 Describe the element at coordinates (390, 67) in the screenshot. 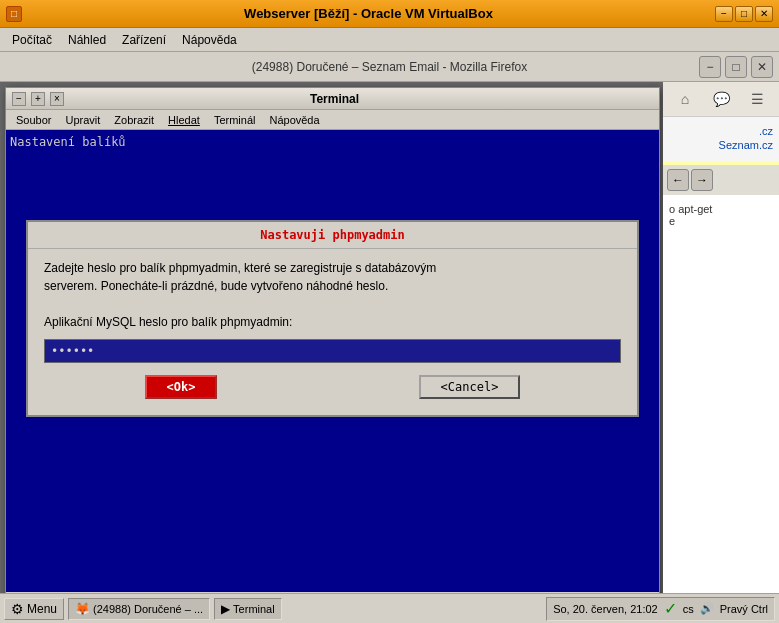

I see `firefox-titlebar: (24988) Doručené – Seznam Email - Mozill…` at that location.